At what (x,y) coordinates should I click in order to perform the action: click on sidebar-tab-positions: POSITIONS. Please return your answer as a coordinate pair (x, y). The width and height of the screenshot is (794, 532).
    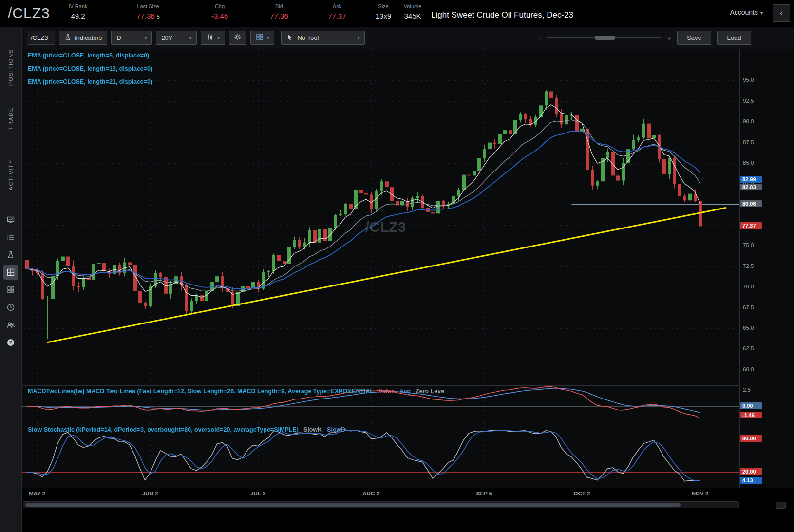
    Looking at the image, I should click on (11, 67).